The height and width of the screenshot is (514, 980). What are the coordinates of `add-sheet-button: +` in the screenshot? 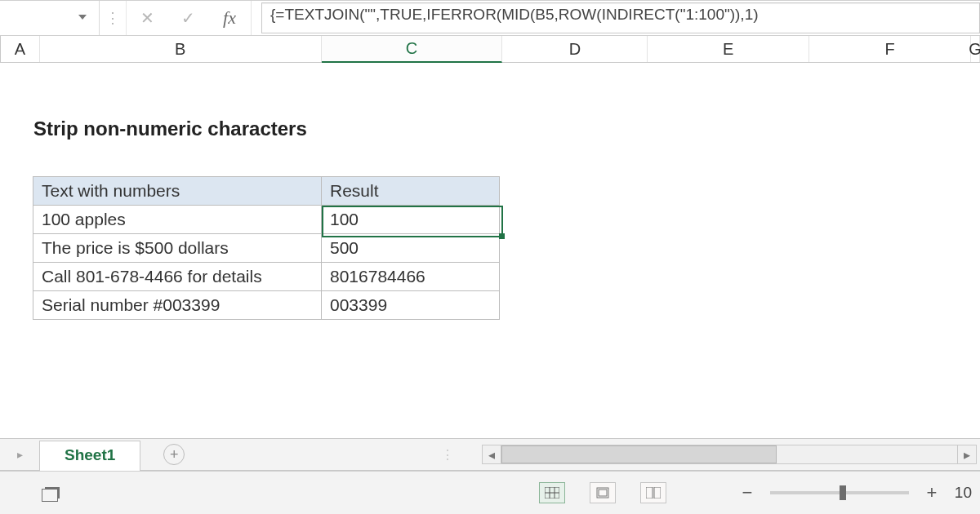 It's located at (174, 454).